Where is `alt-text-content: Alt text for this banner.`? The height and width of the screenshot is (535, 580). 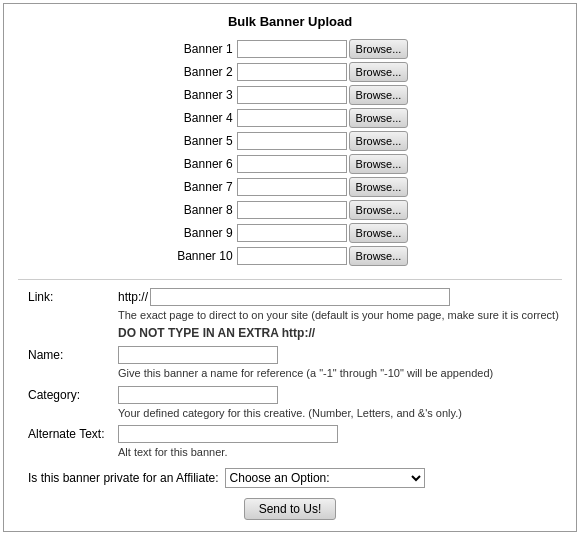
alt-text-content: Alt text for this banner. is located at coordinates (340, 442).